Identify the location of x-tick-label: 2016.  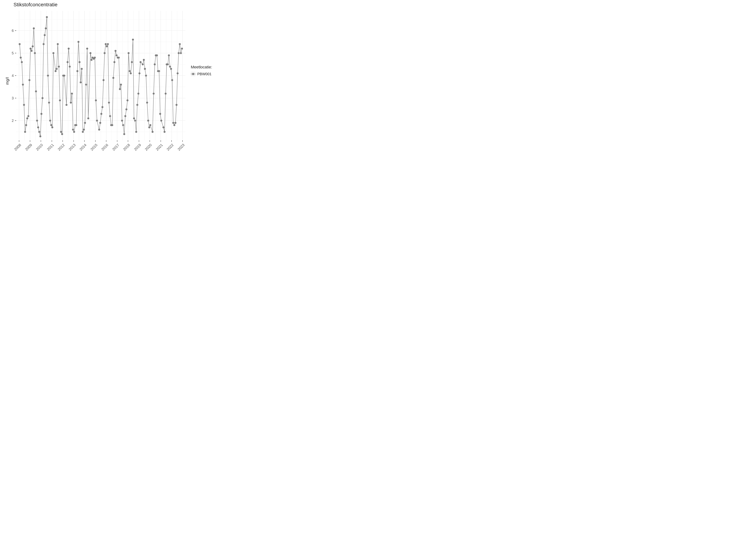
(105, 147).